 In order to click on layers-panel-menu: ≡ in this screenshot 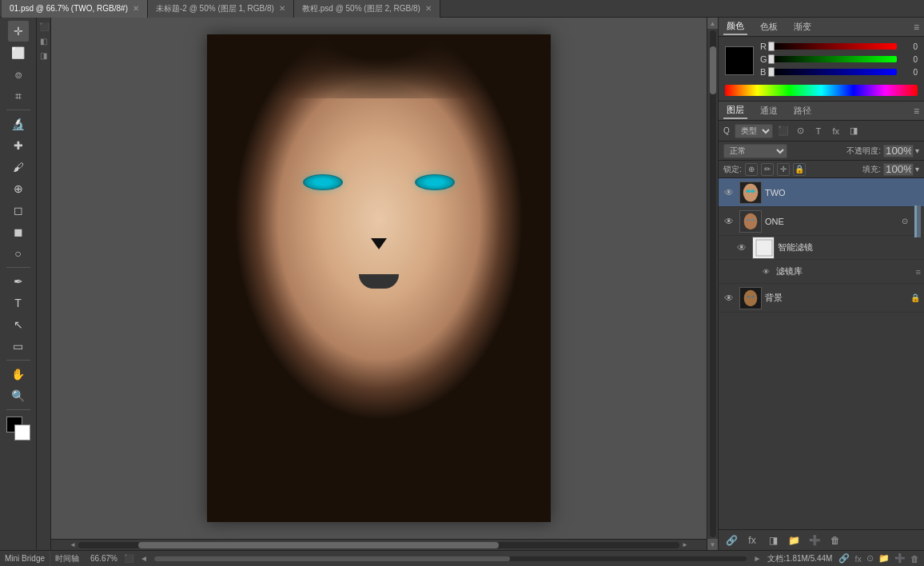, I will do `click(916, 111)`.